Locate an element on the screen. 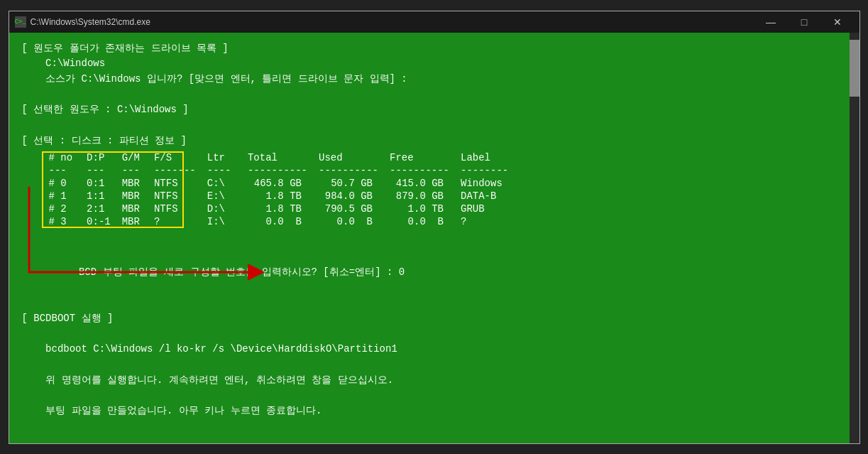 Image resolution: width=868 pixels, height=454 pixels. scrollbar is located at coordinates (855, 238).